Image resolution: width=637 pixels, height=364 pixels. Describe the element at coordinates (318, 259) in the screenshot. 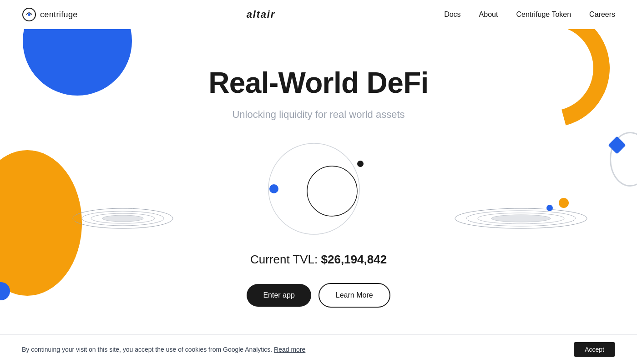

I see `tvl-display: Current TVL: $26,194,842` at that location.